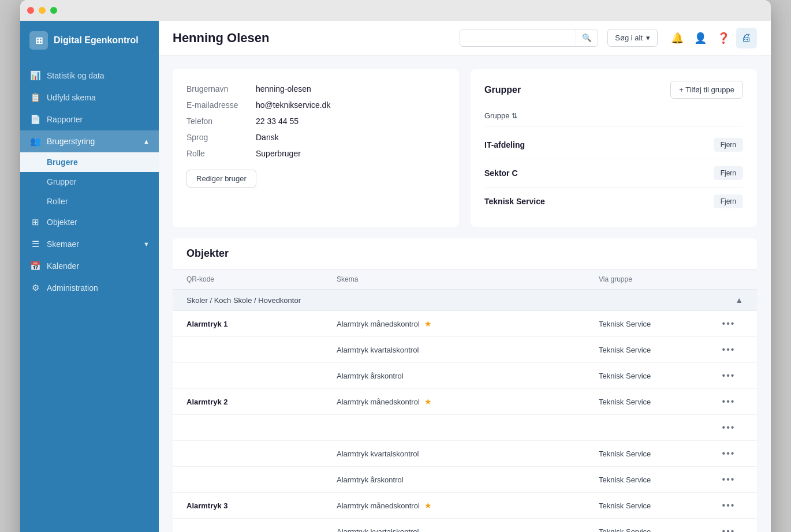 The width and height of the screenshot is (791, 532). Describe the element at coordinates (89, 76) in the screenshot. I see `sidebar-item-statistik: 📊 Statistik og data` at that location.